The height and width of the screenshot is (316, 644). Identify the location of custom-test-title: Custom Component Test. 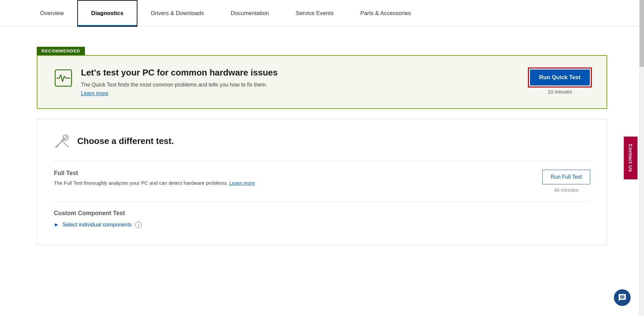
(322, 213).